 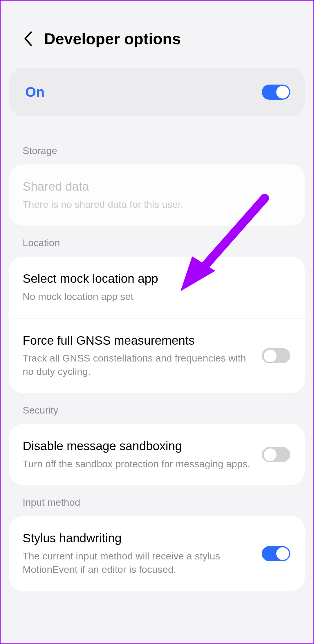 What do you see at coordinates (157, 195) in the screenshot?
I see `row-shared-data: Shared data There is no shared data for …` at bounding box center [157, 195].